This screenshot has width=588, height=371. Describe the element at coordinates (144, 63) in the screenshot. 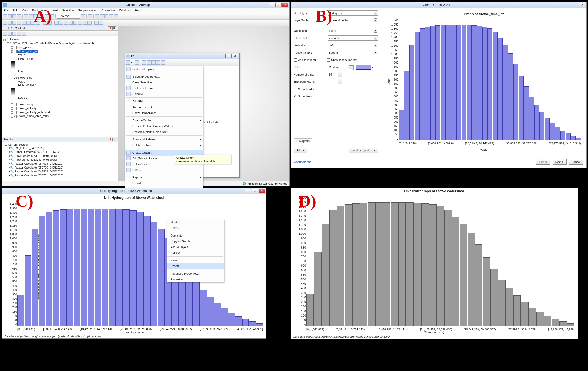

I see `select-by-attr-icon` at that location.